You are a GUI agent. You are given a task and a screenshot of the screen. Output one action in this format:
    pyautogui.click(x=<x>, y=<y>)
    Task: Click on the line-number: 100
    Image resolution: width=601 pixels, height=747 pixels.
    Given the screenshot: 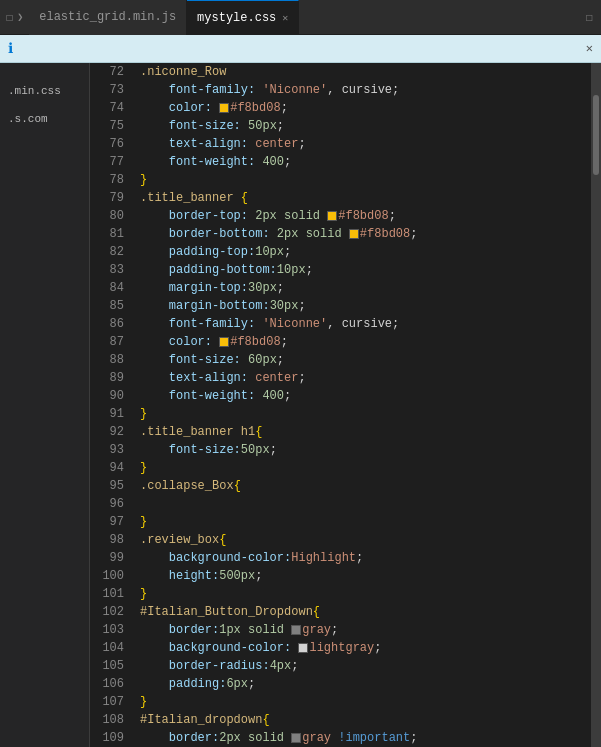 What is the action you would take?
    pyautogui.click(x=107, y=576)
    